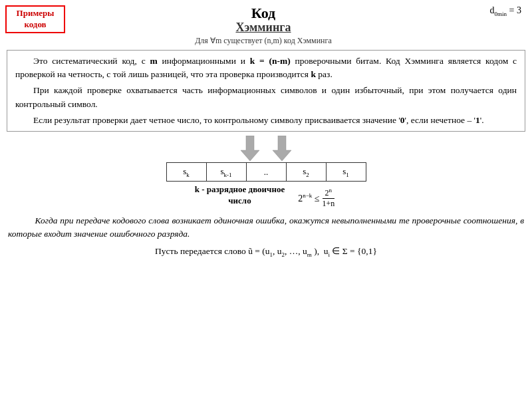 This screenshot has width=532, height=399. I want to click on title-center: Код Хэмминга Для ∀m существует (n,m) код…, so click(263, 25).